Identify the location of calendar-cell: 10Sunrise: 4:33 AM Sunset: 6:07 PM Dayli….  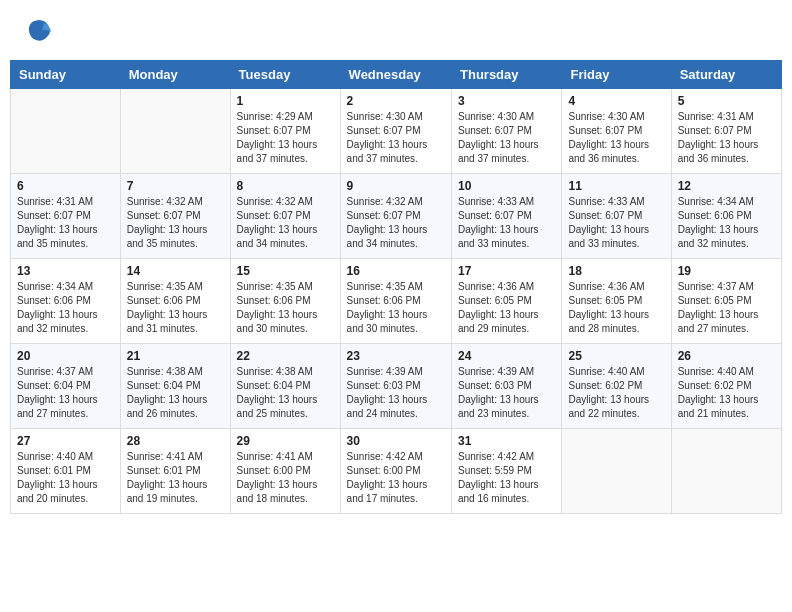
(507, 216).